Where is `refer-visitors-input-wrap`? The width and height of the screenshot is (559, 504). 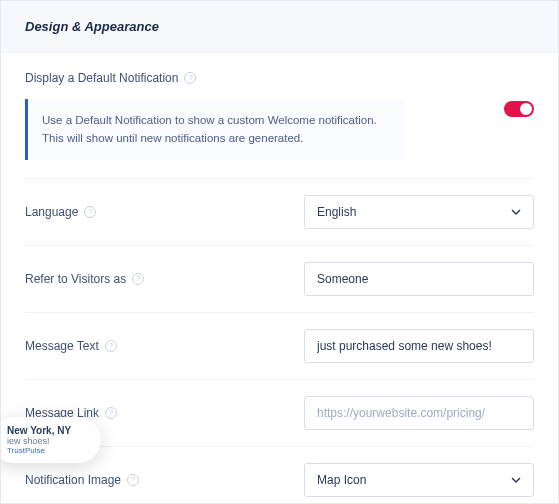 refer-visitors-input-wrap is located at coordinates (419, 279).